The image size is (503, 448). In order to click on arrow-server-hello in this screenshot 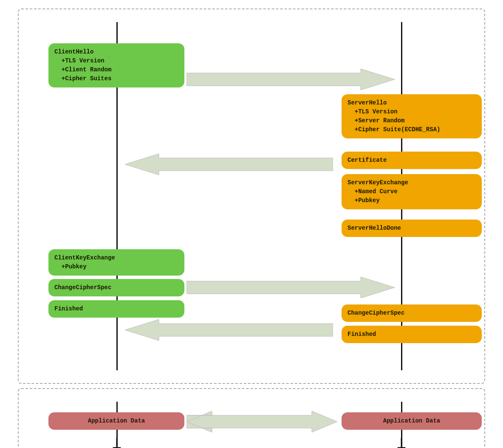, I will do `click(229, 164)`.